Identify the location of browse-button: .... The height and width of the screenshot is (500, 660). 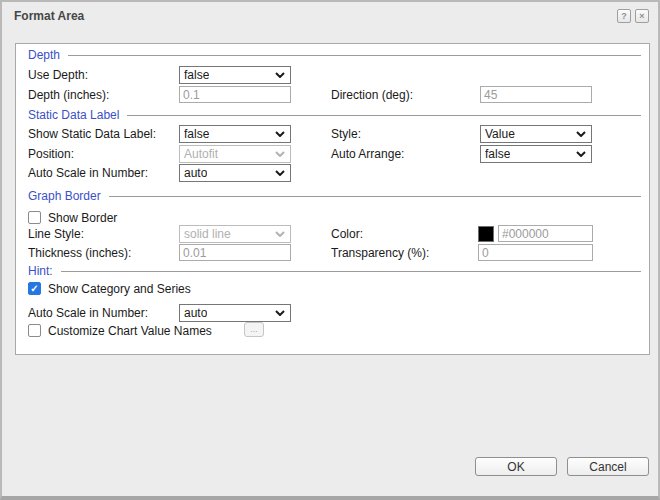
(254, 330).